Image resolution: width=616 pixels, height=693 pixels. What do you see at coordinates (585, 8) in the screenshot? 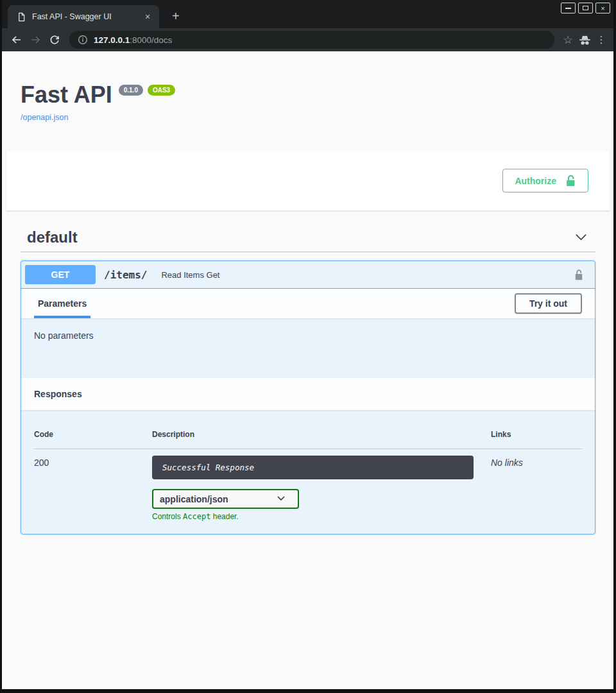
I see `maximize-icon` at bounding box center [585, 8].